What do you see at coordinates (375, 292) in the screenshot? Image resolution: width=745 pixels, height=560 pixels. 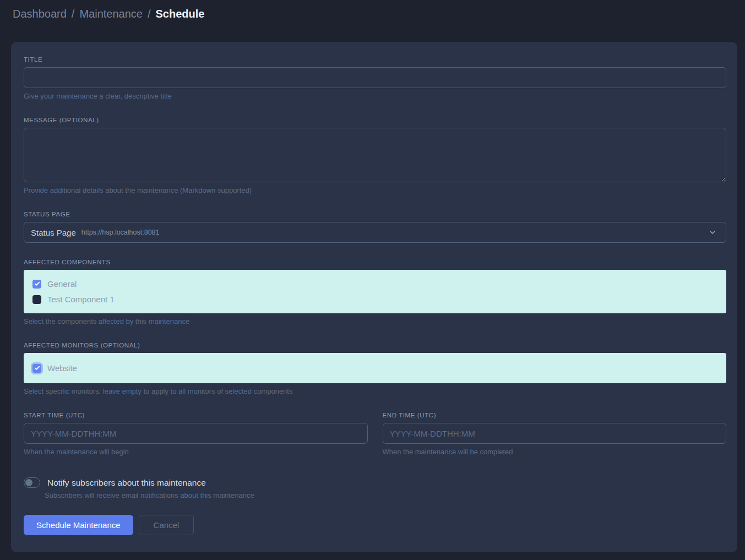 I see `affected-components-field: AFFECTED COMPONENTS General Test Compone…` at bounding box center [375, 292].